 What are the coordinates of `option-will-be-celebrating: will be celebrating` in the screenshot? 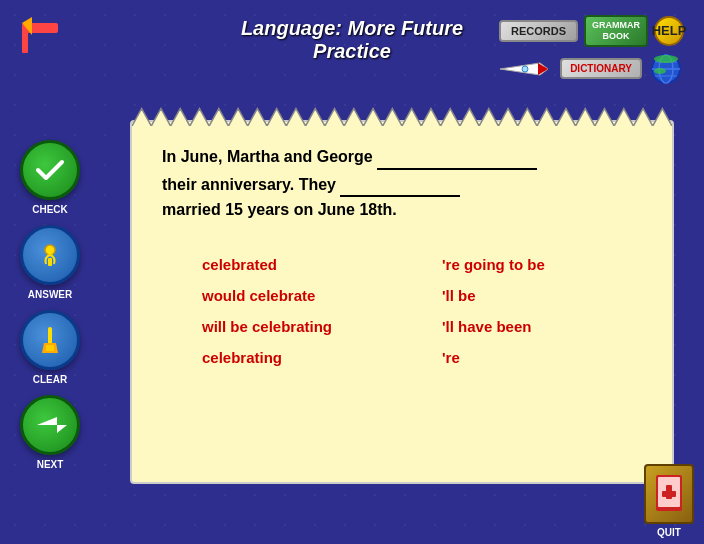 It's located at (302, 326).